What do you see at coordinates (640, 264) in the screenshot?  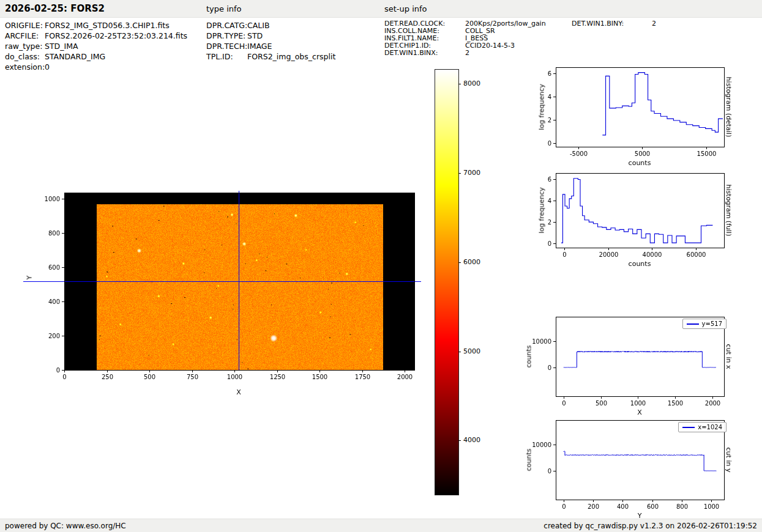 I see `hist-full-xlabel: counts` at bounding box center [640, 264].